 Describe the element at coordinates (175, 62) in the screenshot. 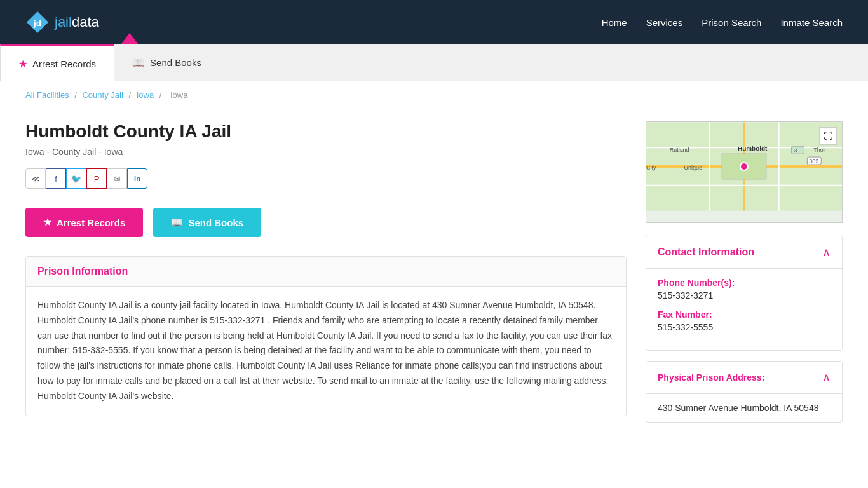

I see `tab-send-books-label: Send Books` at that location.